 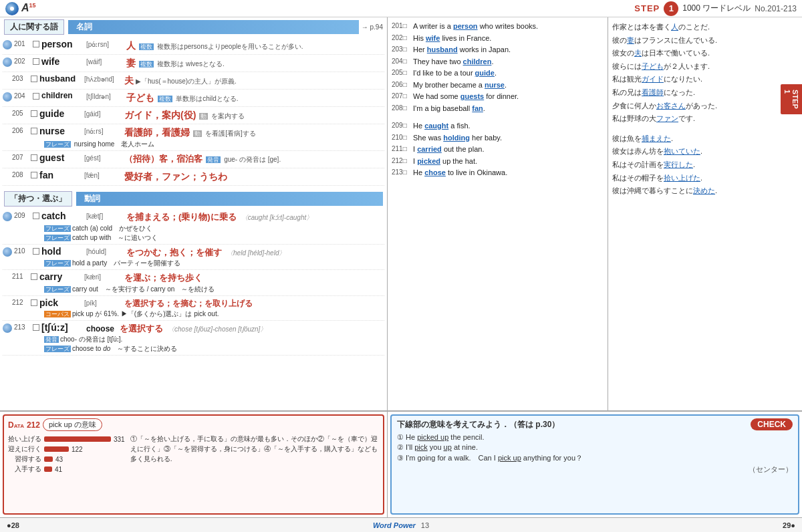 I want to click on check-title: 下線部の意味を考えてみよう．（答は p.30）, so click(x=479, y=425).